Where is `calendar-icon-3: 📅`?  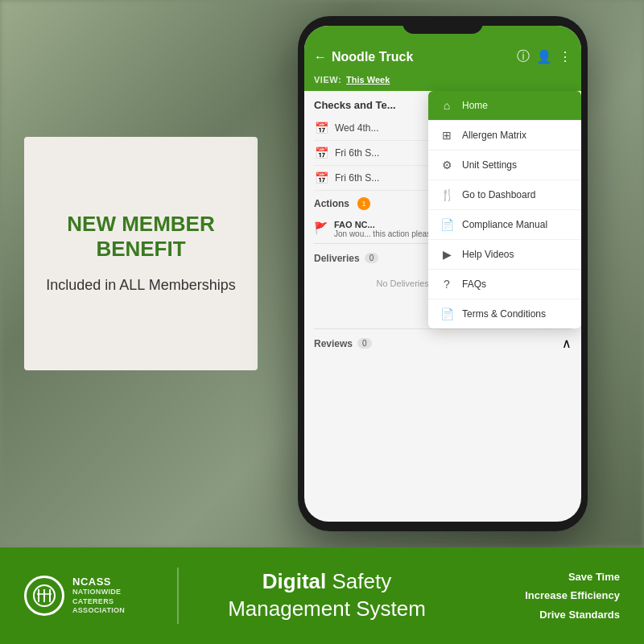 calendar-icon-3: 📅 is located at coordinates (321, 178).